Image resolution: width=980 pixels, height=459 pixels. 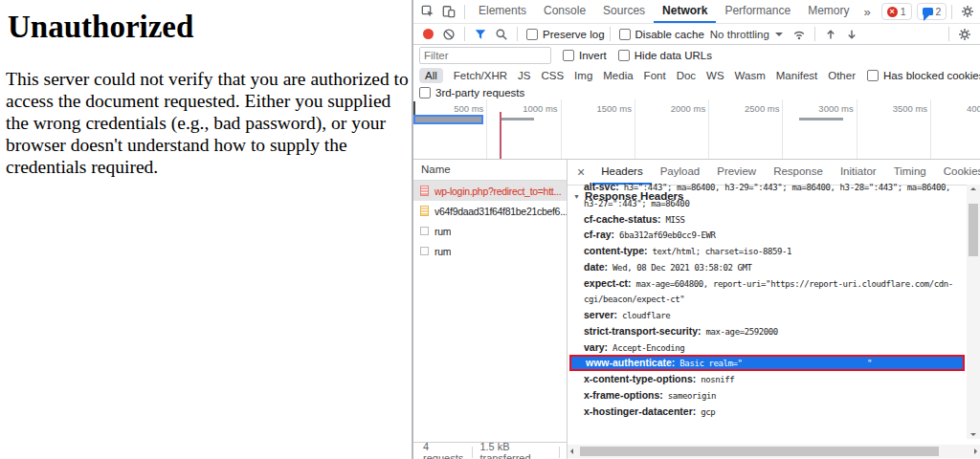 What do you see at coordinates (490, 210) in the screenshot?
I see `table-row: v64f9daad31f64f81be21cbef6...` at bounding box center [490, 210].